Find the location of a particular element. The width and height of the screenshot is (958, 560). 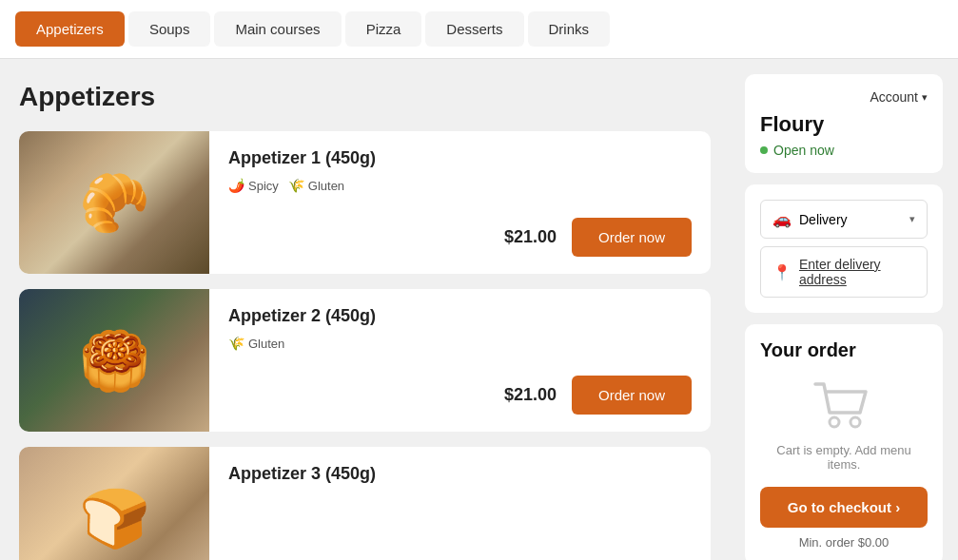

order-btn-app1: Order now is located at coordinates (632, 238).